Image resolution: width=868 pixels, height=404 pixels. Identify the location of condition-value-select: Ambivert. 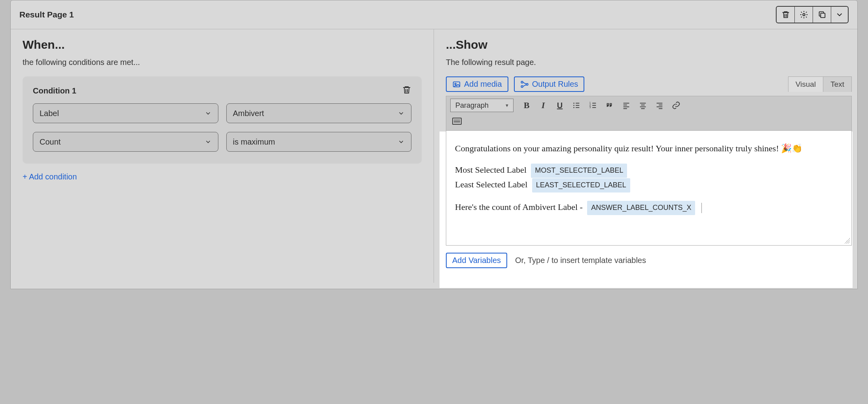
(319, 113).